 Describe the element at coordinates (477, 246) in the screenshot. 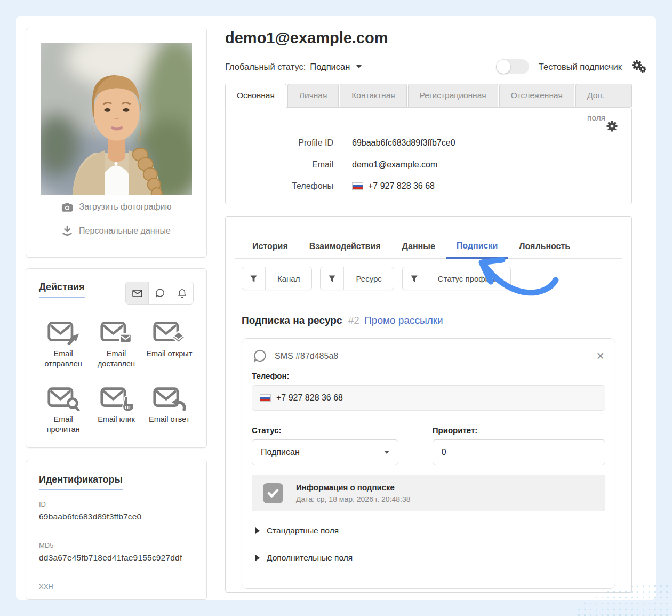

I see `tab-subscriptions: Подписки` at that location.